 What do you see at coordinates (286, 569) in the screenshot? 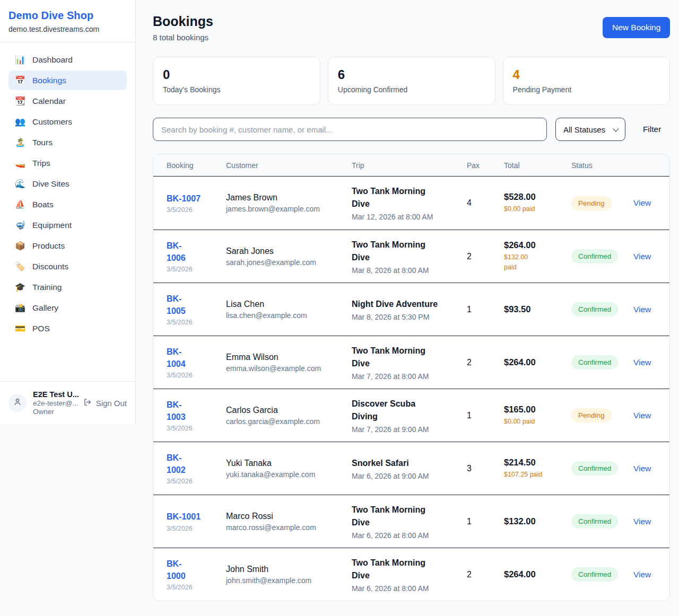
I see `customer-name: John Smith` at bounding box center [286, 569].